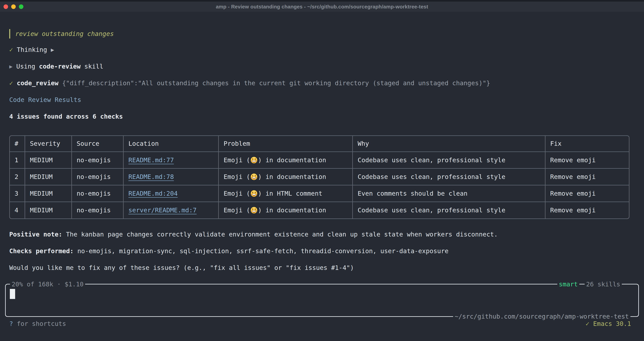  I want to click on col-header-source: Source, so click(98, 144).